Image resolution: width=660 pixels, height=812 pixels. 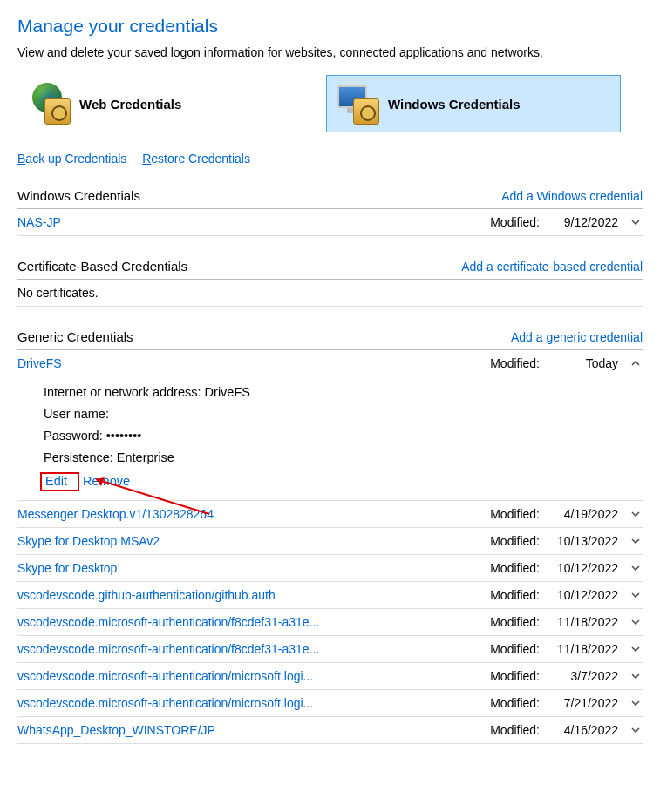 I want to click on backup-credentials-link: Back up Credentials, so click(x=71, y=159).